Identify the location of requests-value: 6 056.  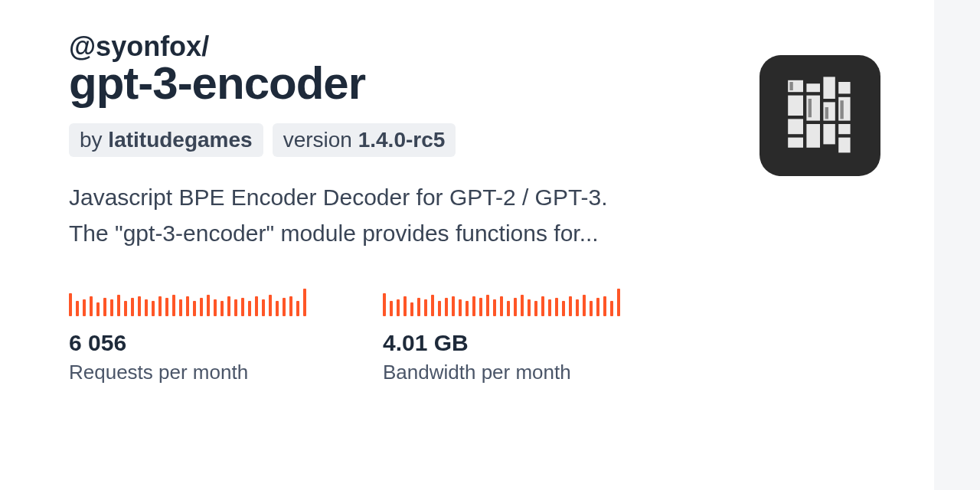
(188, 343).